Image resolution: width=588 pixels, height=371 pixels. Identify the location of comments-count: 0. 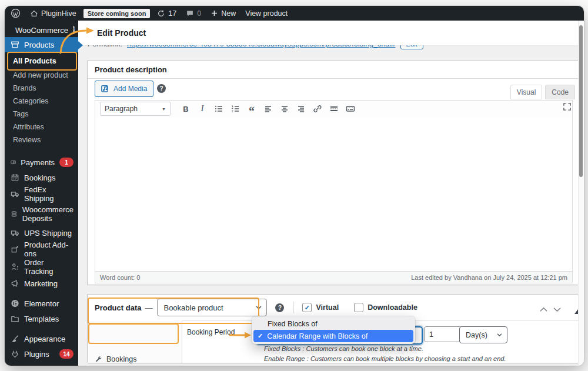
(199, 14).